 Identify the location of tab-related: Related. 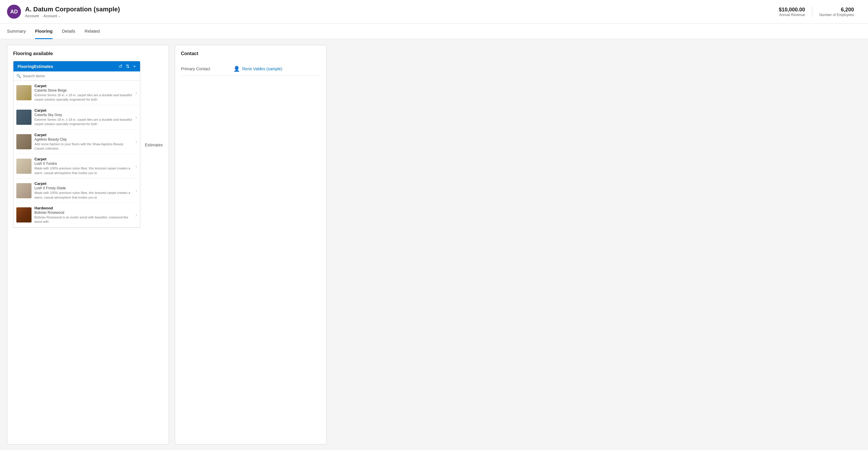
(92, 32).